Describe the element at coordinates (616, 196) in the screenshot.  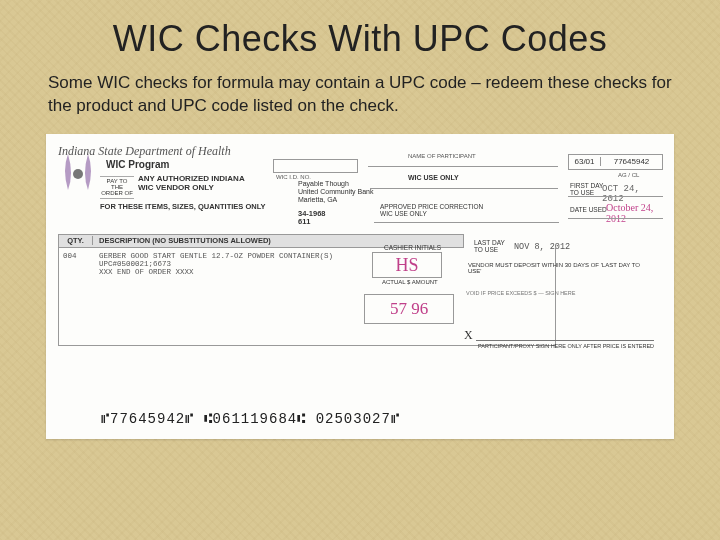
I see `first-day-line` at that location.